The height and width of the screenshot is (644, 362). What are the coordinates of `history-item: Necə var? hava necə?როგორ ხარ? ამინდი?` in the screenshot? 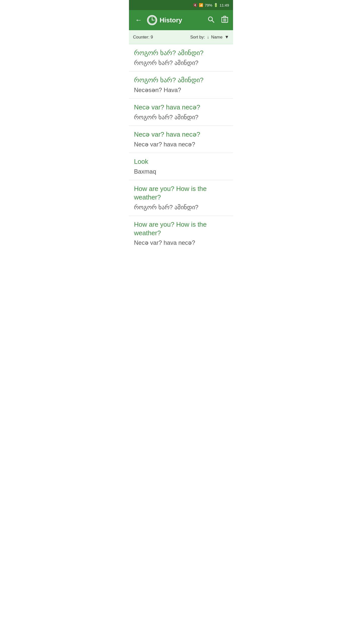 It's located at (181, 112).